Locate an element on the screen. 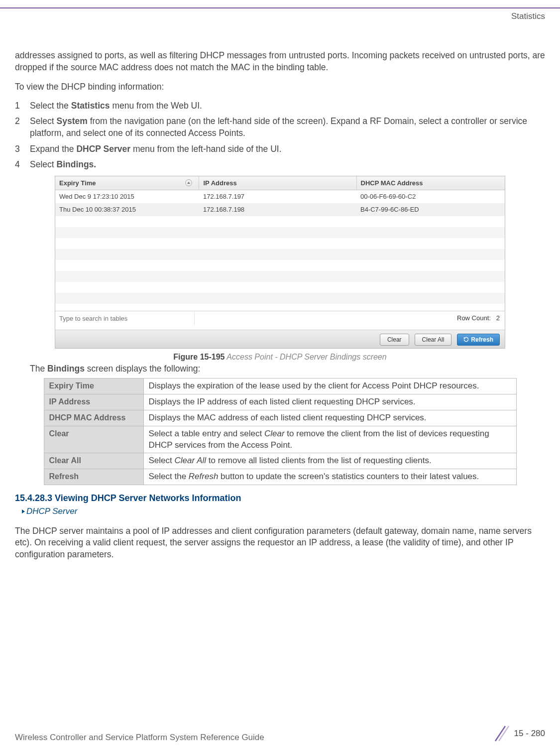  page-header-label: Statistics is located at coordinates (273, 17).